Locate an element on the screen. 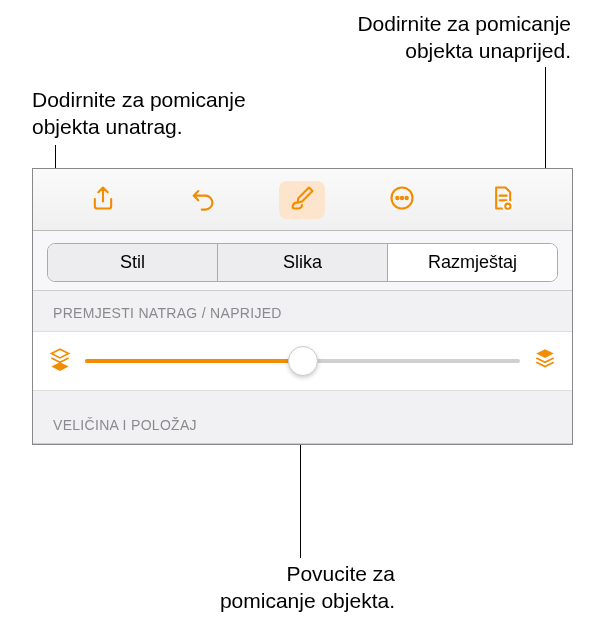 This screenshot has width=601, height=635. layers-back-icon is located at coordinates (60, 361).